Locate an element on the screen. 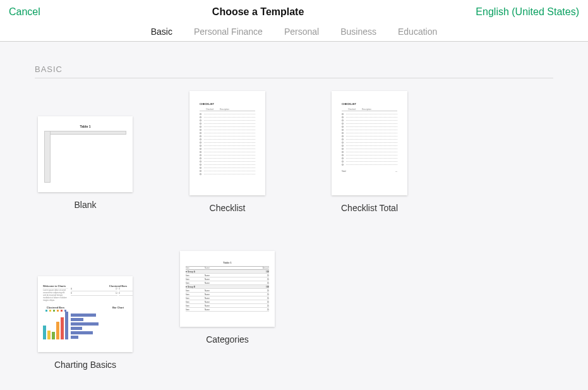  template-checklist: CHECKLIST Checked Description is located at coordinates (227, 152).